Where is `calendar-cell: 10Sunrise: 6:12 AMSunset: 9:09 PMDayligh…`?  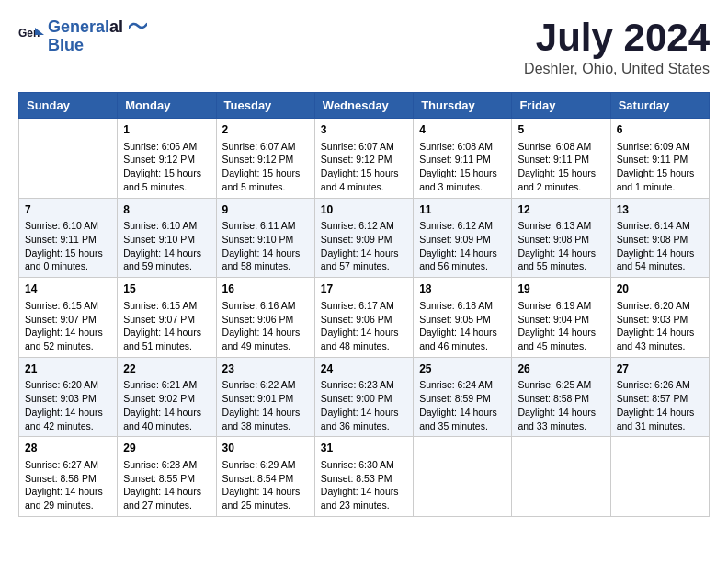
calendar-cell: 10Sunrise: 6:12 AMSunset: 9:09 PMDayligh… is located at coordinates (364, 237).